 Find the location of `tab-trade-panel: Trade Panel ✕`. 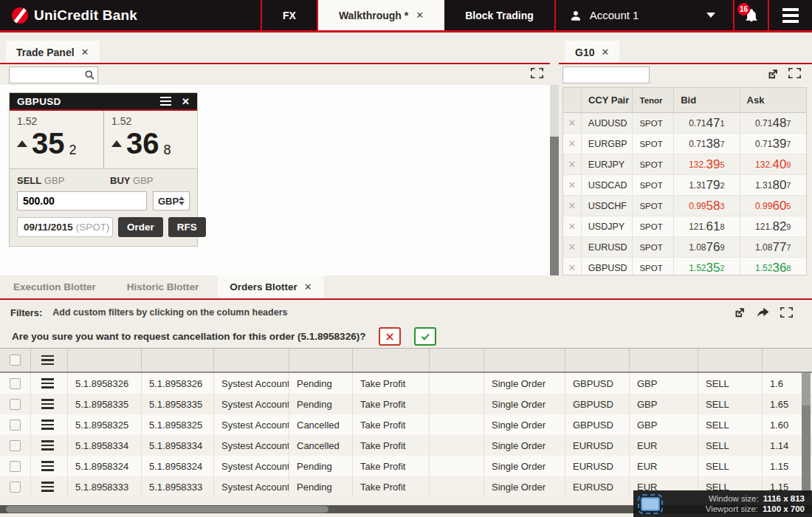

tab-trade-panel: Trade Panel ✕ is located at coordinates (53, 52).